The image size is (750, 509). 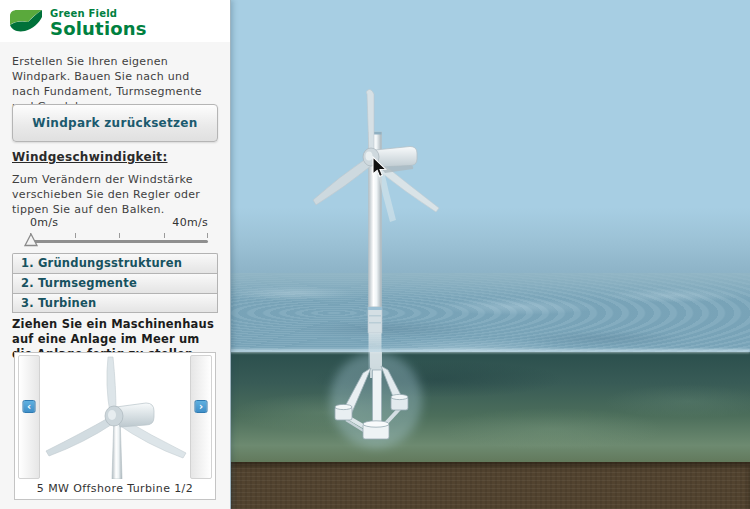 What do you see at coordinates (30, 406) in the screenshot?
I see `carousel-prev-button: ‹` at bounding box center [30, 406].